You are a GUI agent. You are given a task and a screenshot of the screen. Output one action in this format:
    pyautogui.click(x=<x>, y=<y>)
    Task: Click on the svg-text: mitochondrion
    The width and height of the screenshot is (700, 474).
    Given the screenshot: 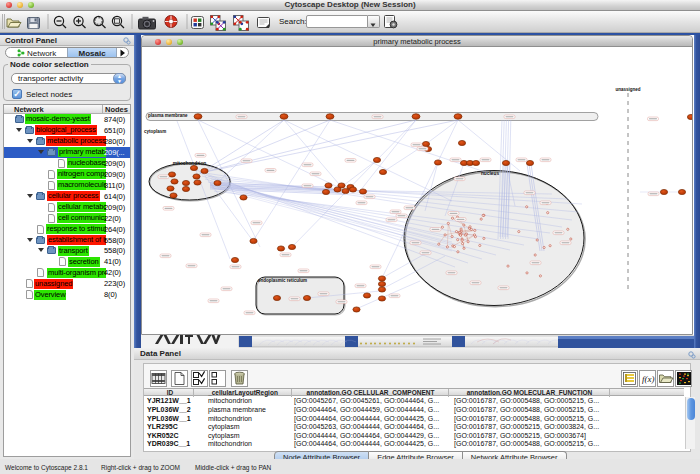 What is the action you would take?
    pyautogui.click(x=190, y=164)
    